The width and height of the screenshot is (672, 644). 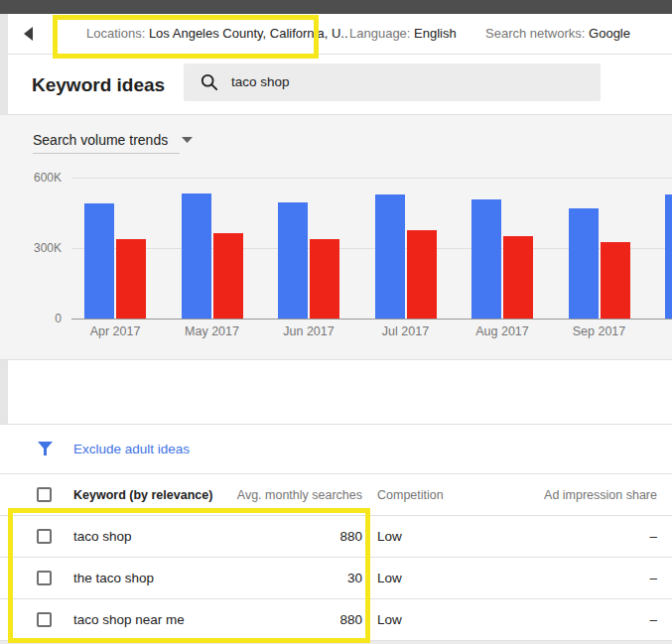 What do you see at coordinates (403, 34) in the screenshot?
I see `language-setting: Language: English` at bounding box center [403, 34].